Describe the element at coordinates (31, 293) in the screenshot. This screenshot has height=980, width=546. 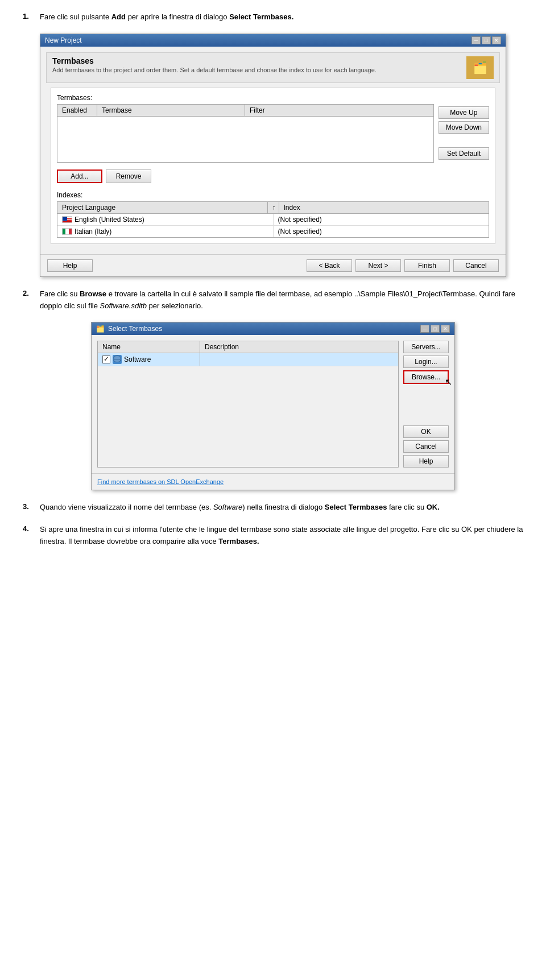
I see `step-2-number: 2.` at that location.